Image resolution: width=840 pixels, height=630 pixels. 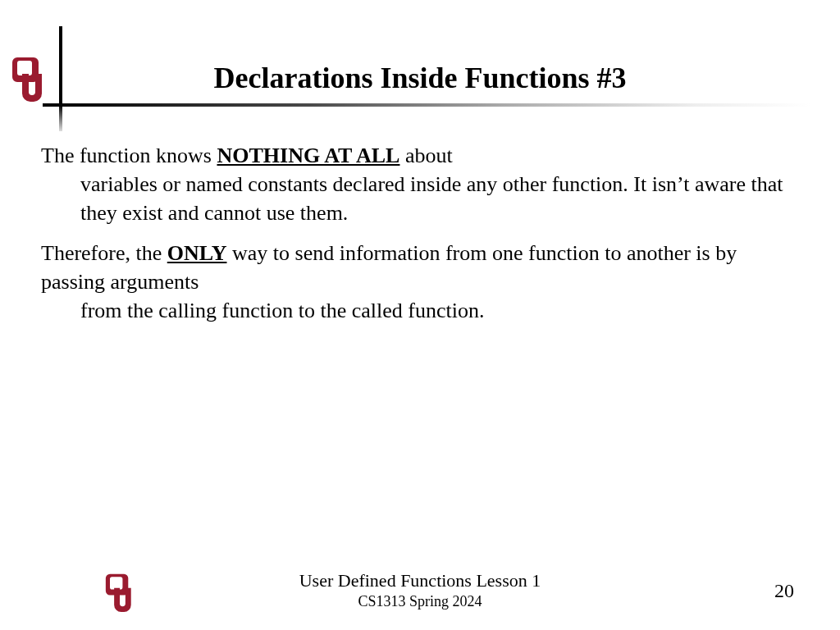 I want to click on page-number: 20, so click(x=784, y=591).